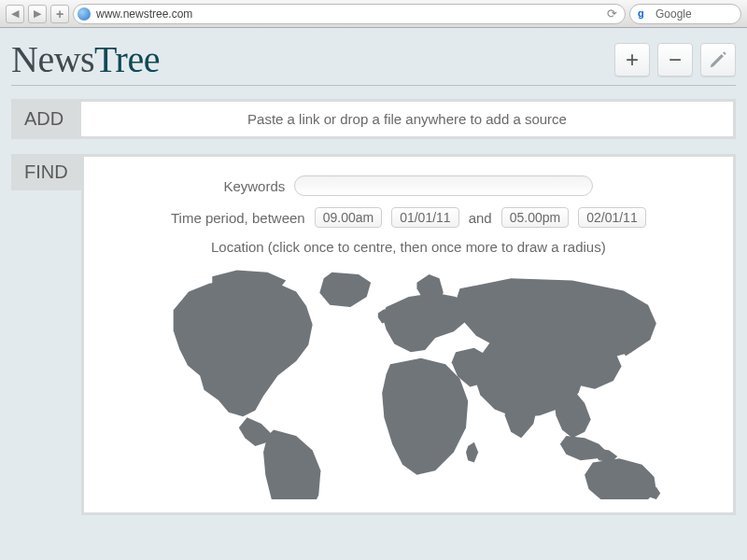 This screenshot has width=747, height=560. What do you see at coordinates (675, 60) in the screenshot?
I see `minus-icon: −` at bounding box center [675, 60].